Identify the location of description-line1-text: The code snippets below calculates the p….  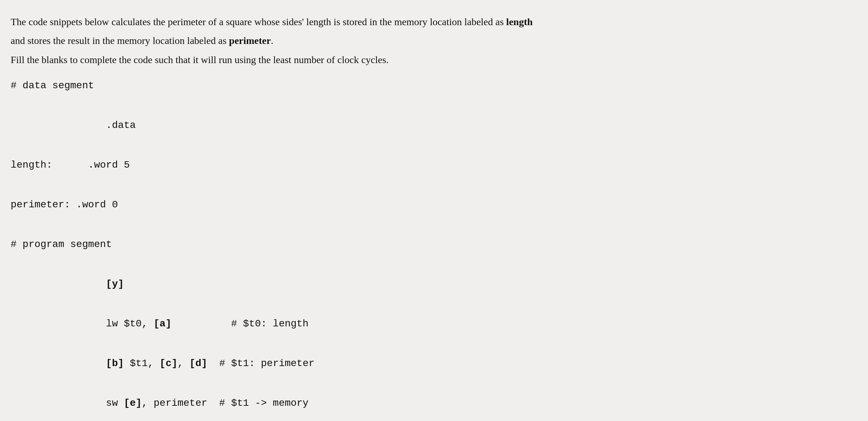
(258, 22).